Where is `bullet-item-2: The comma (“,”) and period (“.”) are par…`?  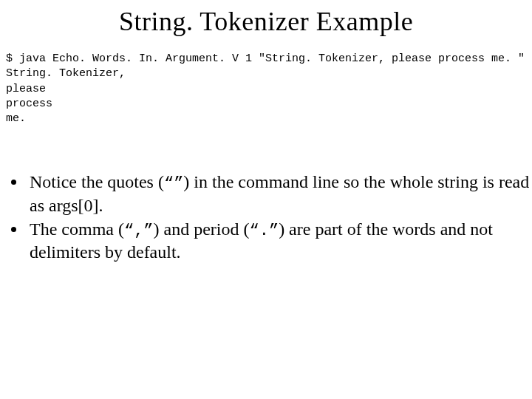 bullet-item-2: The comma (“,”) and period (“.”) are par… is located at coordinates (279, 241).